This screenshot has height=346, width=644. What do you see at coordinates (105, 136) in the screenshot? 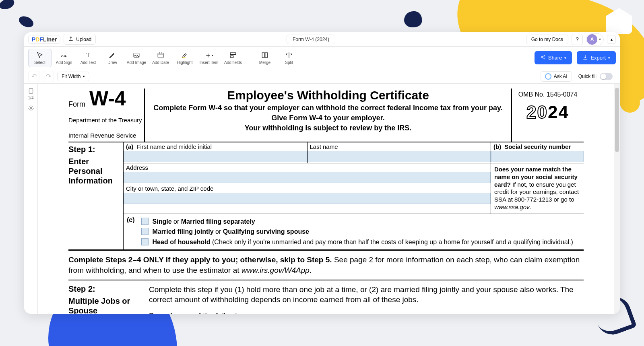
I see `dept-irs: Internal Revenue Service` at bounding box center [105, 136].